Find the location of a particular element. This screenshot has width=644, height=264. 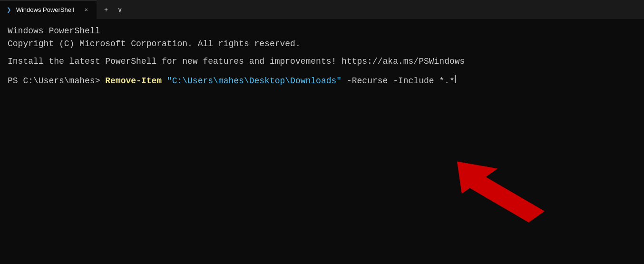

dropdown-button: ∨ is located at coordinates (120, 10).